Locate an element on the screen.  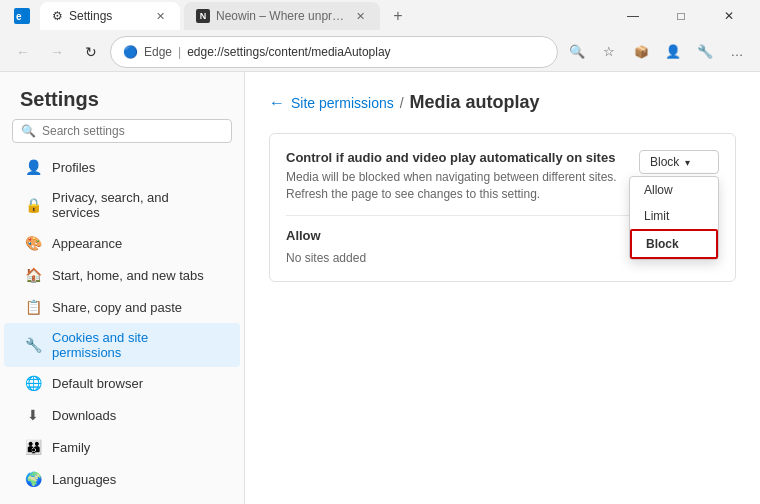
tab-settings-label: Settings is located at coordinates (90, 16).